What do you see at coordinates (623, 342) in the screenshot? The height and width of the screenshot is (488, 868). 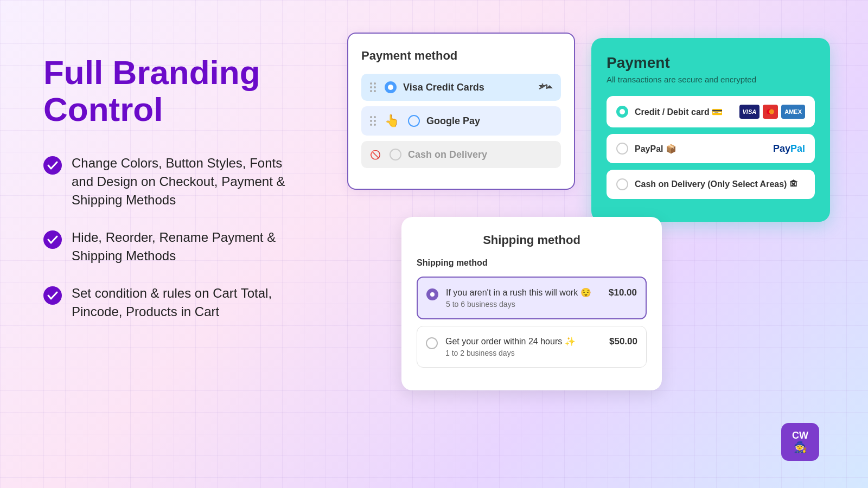 I see `ship-price-fast: $50.00` at bounding box center [623, 342].